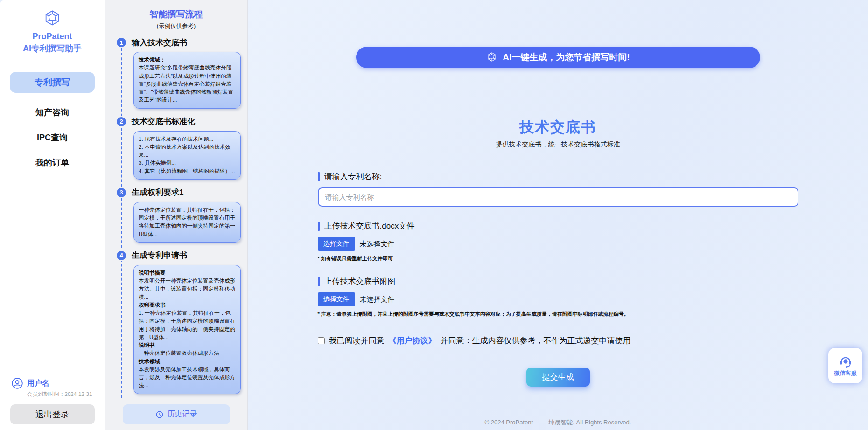 The width and height of the screenshot is (868, 430). I want to click on brand-logo-icon, so click(52, 19).